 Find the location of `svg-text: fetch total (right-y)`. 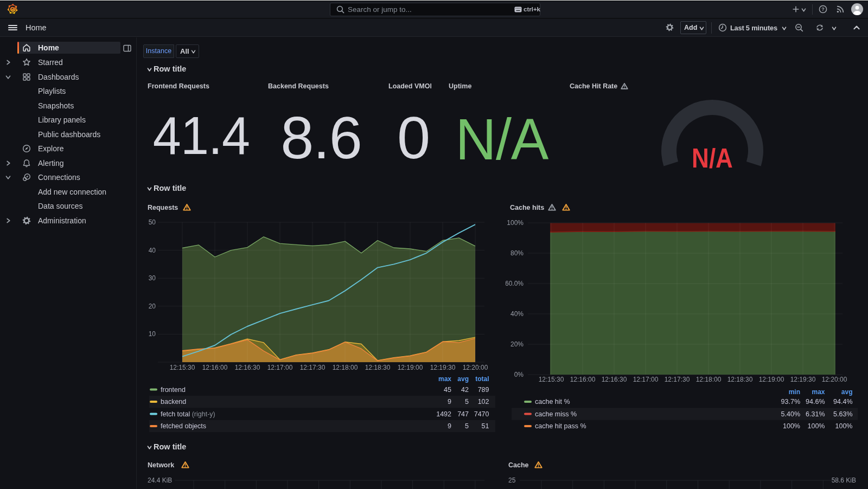

svg-text: fetch total (right-y) is located at coordinates (188, 414).